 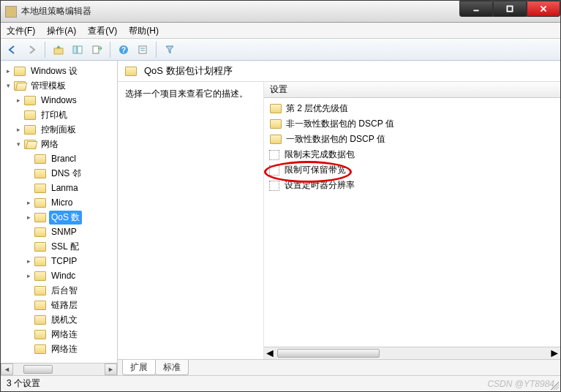 I want to click on resize-grip, so click(x=554, y=385).